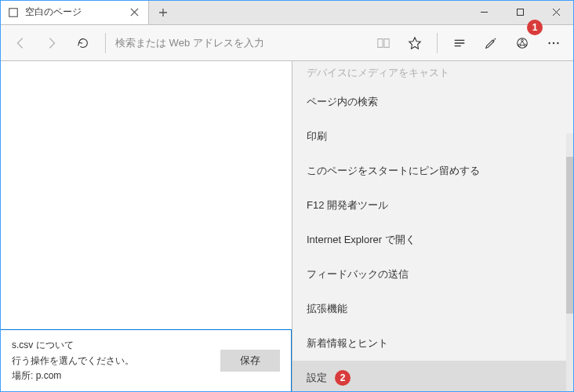 Image resolution: width=574 pixels, height=392 pixels. Describe the element at coordinates (240, 43) in the screenshot. I see `address-bar: 検索または Web アドレスを入力` at that location.